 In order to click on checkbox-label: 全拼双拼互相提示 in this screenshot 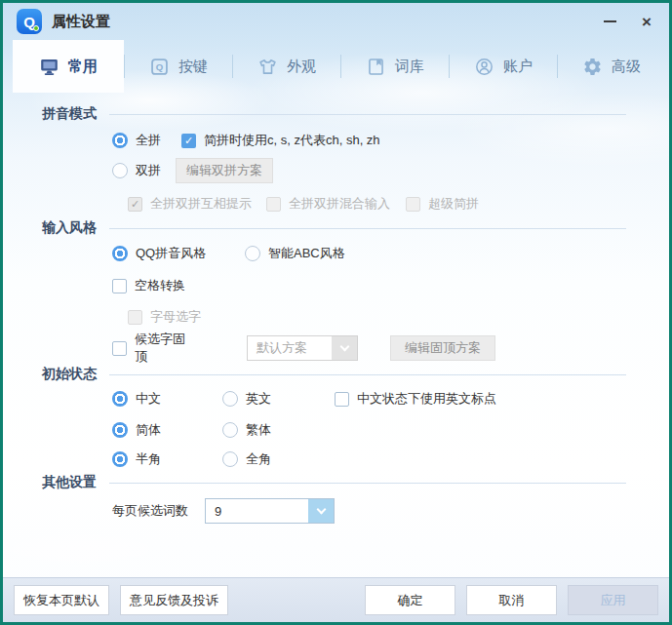, I will do `click(201, 204)`.